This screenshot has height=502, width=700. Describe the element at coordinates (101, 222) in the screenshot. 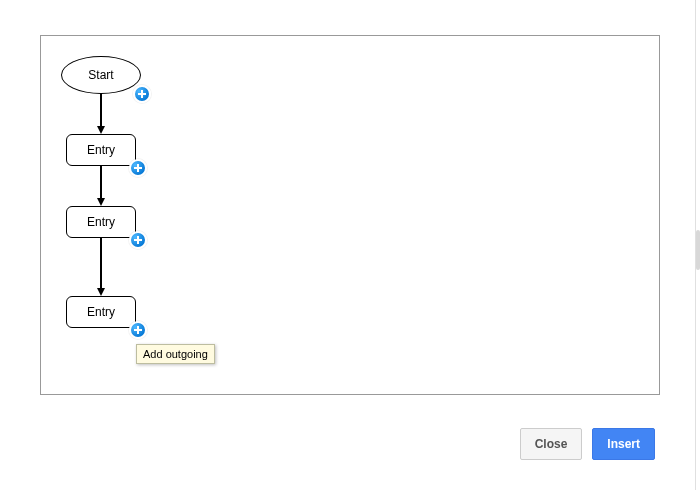

I see `entry-node-2: Entry` at that location.